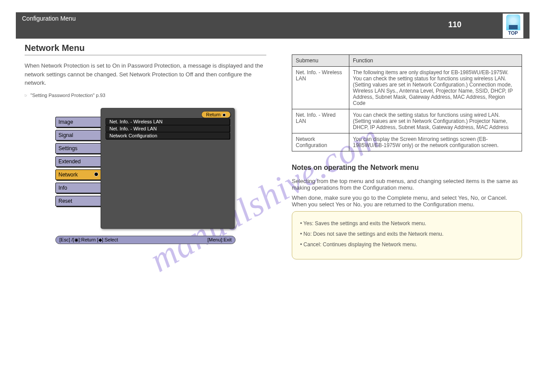  What do you see at coordinates (78, 122) in the screenshot?
I see `menu-tab-image: Image` at bounding box center [78, 122].